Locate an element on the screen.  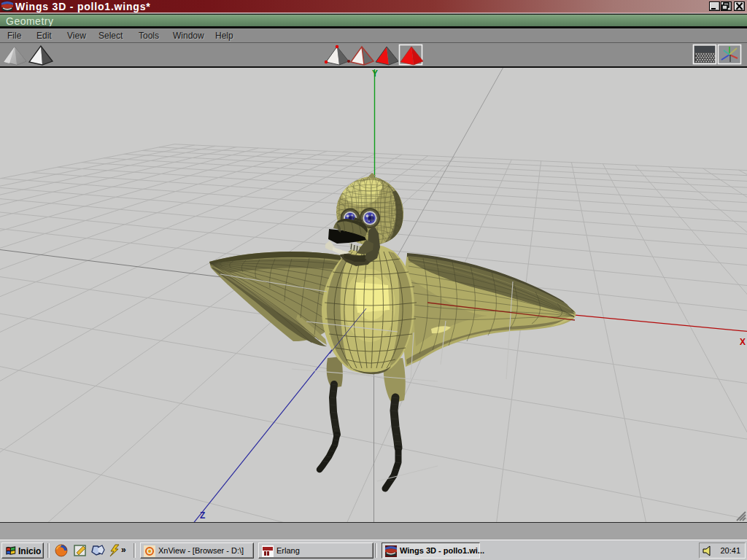
svg-text: Z is located at coordinates (203, 516).